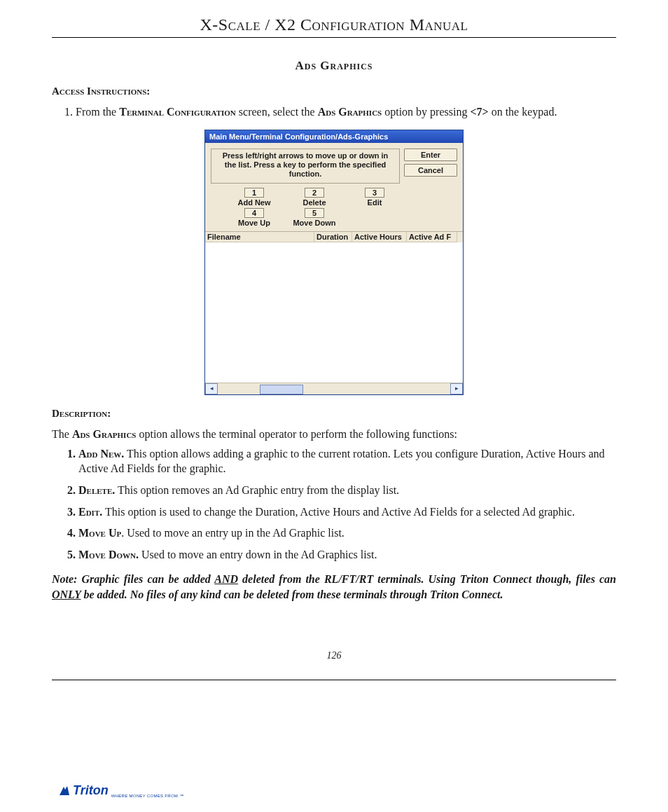 The image size is (668, 812). Describe the element at coordinates (334, 587) in the screenshot. I see `note-paragraph: Note: Graphic files can be added AND del…` at that location.